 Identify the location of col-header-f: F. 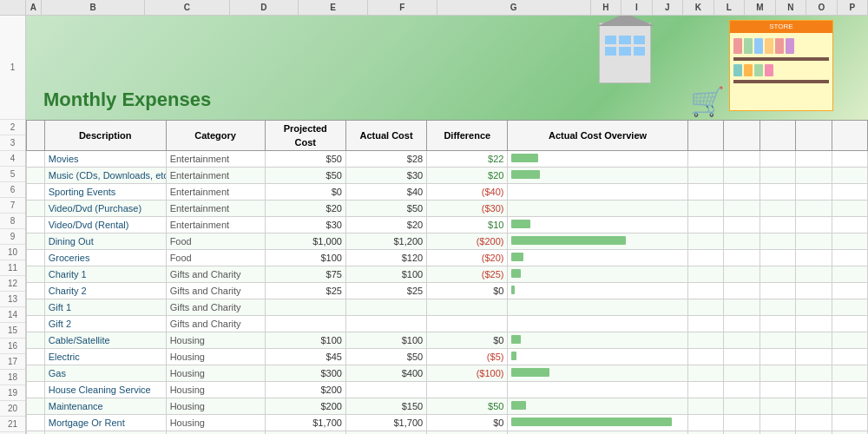
(403, 7).